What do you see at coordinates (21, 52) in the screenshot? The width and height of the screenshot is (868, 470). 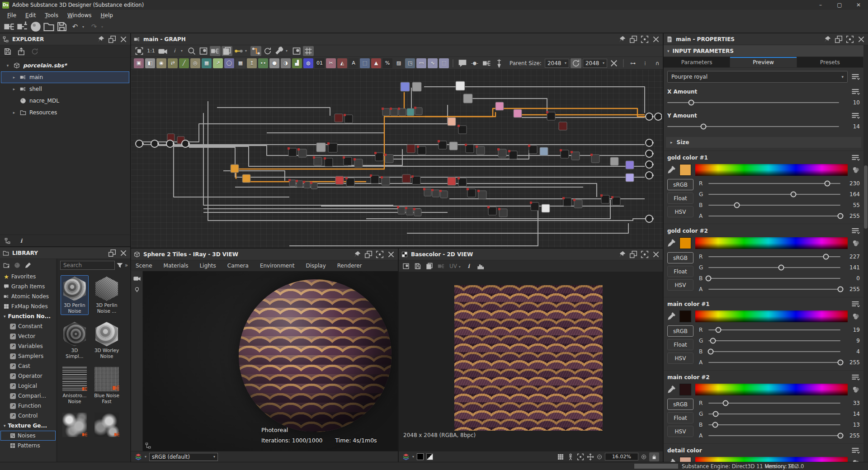 I see `export-icon` at bounding box center [21, 52].